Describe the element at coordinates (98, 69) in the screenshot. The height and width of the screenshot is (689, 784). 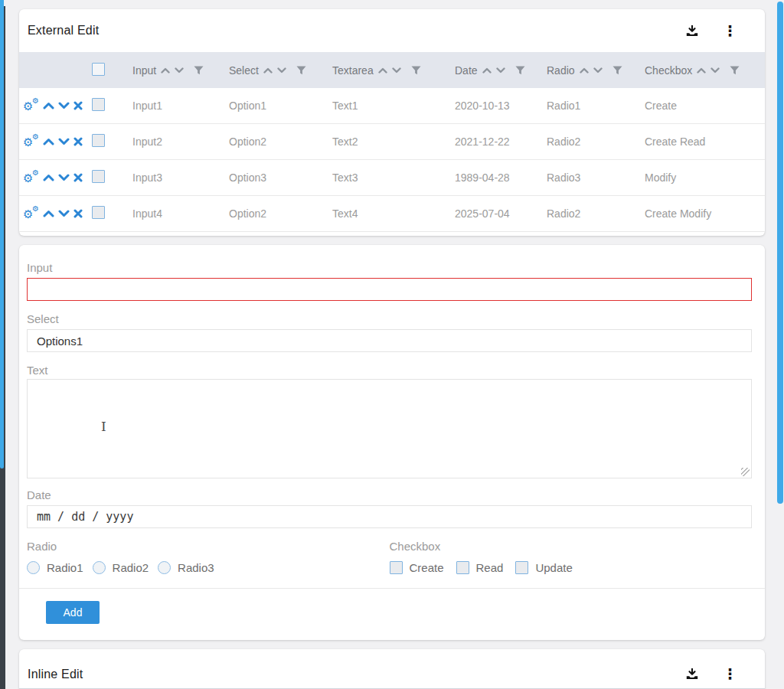
I see `select-all-checkbox` at that location.